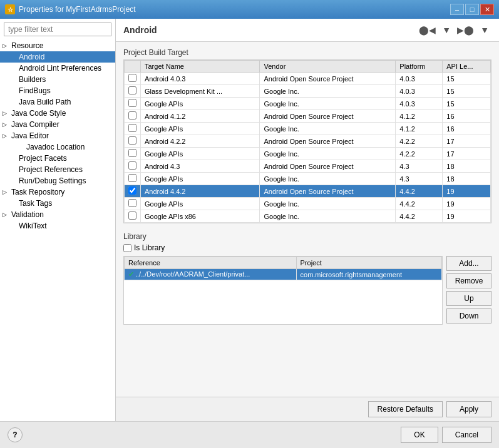 This screenshot has width=499, height=448. I want to click on sidebar-item-java-code-style: ▷ Java Code Style, so click(58, 113).